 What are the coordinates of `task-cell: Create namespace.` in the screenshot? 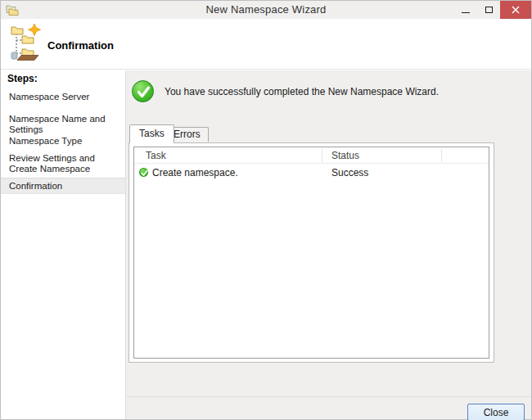 It's located at (195, 173).